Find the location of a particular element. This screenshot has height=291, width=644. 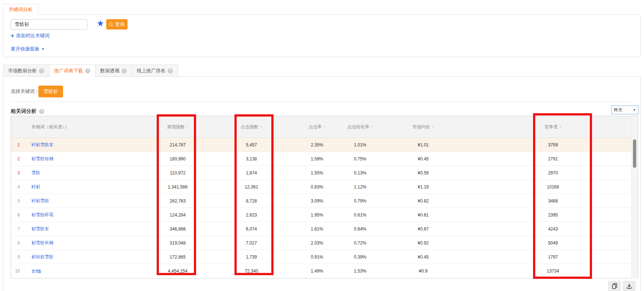

tab-label: 线上推广排名 is located at coordinates (151, 71).